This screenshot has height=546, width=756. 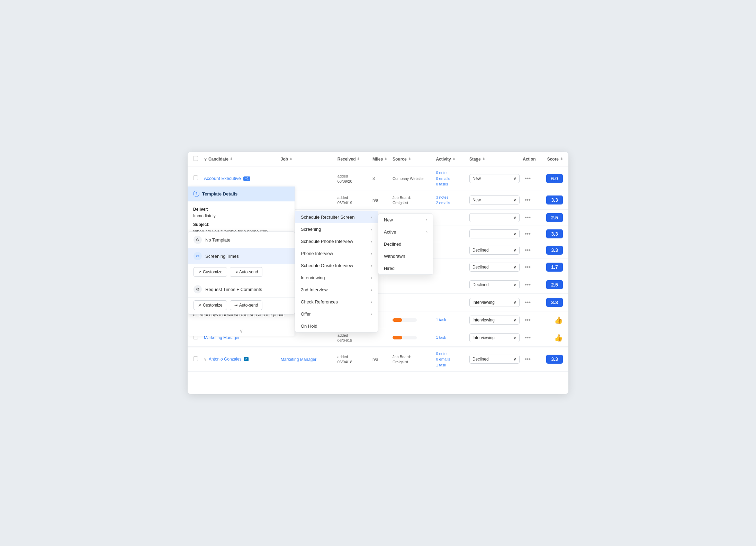 I want to click on expand-chevron: ∨, so click(x=241, y=331).